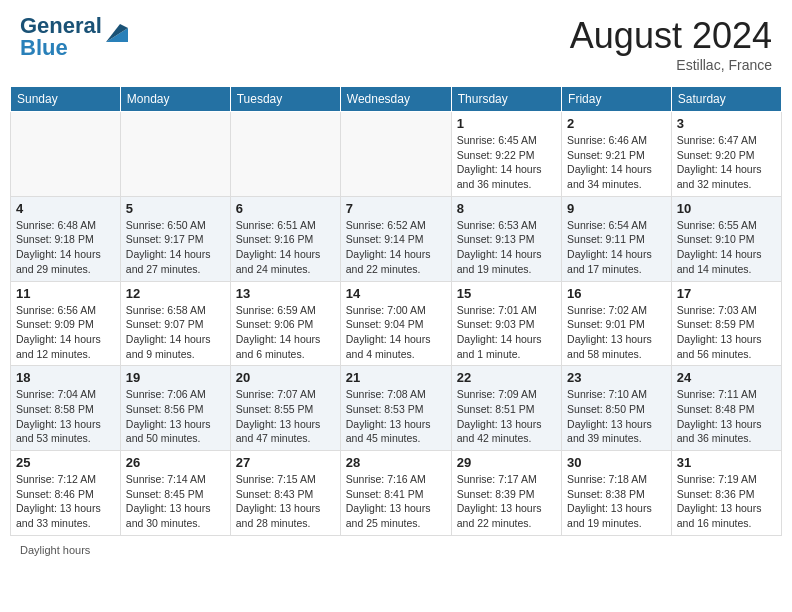 The height and width of the screenshot is (612, 792). I want to click on day-number: 1, so click(506, 124).